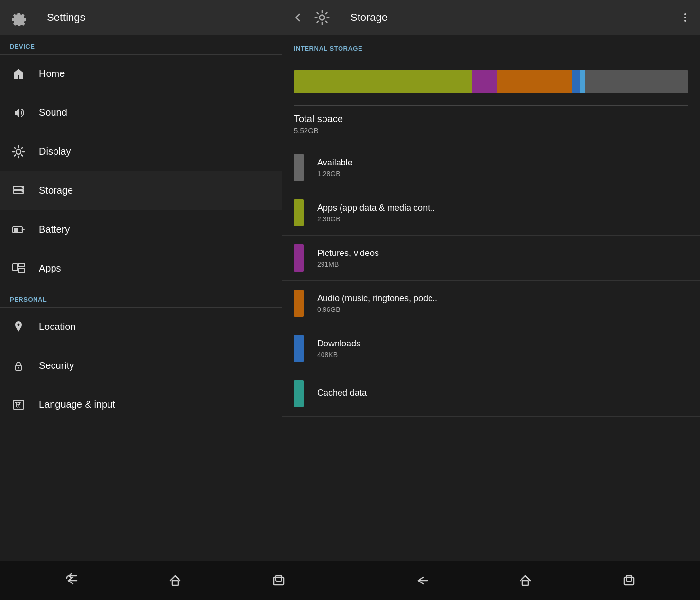 The image size is (700, 600). Describe the element at coordinates (141, 113) in the screenshot. I see `menu-item-sound: Sound` at that location.